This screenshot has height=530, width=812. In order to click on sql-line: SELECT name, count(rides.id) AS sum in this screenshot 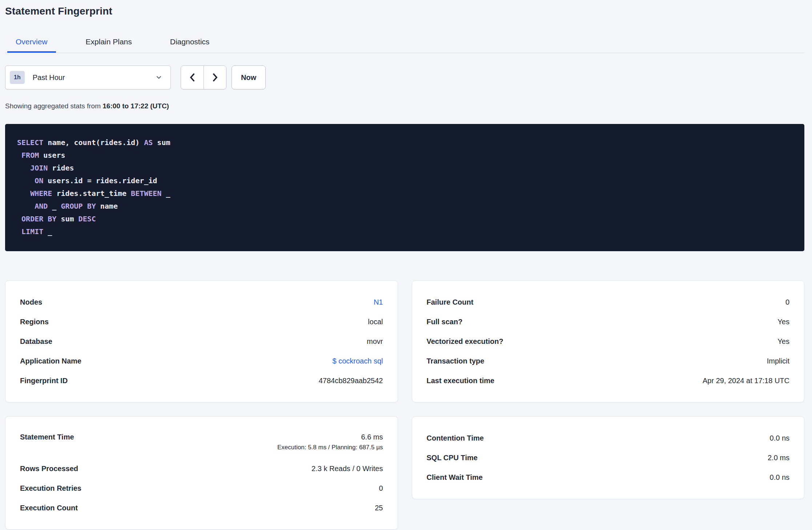, I will do `click(405, 142)`.